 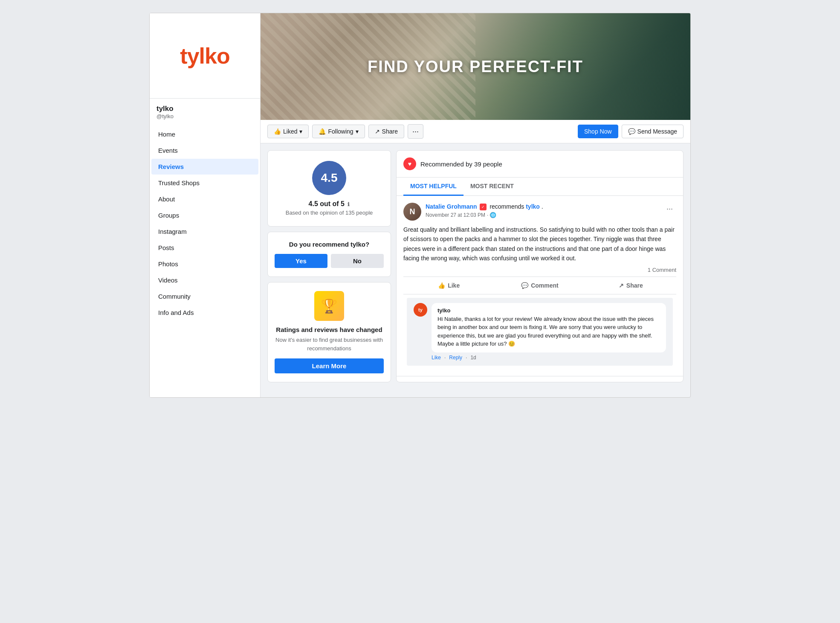 What do you see at coordinates (507, 207) in the screenshot?
I see `recommends-text: recommends` at bounding box center [507, 207].